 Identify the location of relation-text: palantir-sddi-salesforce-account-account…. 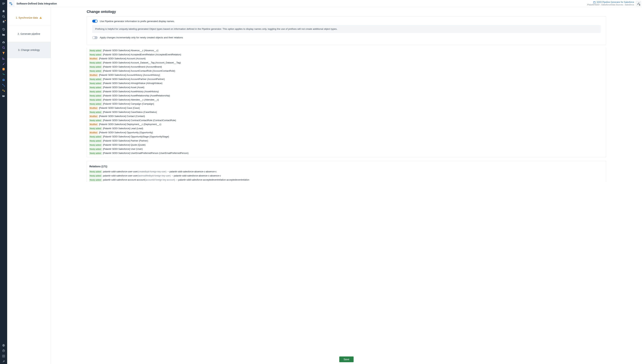
(176, 180).